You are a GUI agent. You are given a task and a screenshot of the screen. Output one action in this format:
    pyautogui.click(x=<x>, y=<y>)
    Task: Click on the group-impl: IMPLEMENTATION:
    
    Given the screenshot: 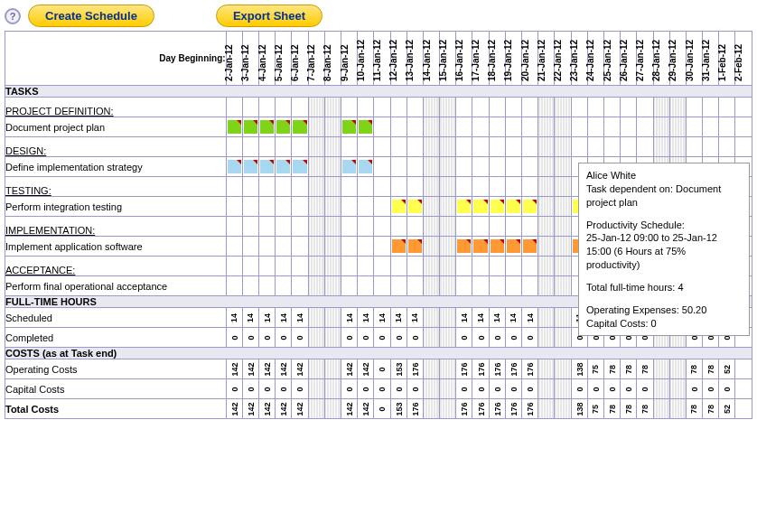 What is the action you would take?
    pyautogui.click(x=116, y=227)
    